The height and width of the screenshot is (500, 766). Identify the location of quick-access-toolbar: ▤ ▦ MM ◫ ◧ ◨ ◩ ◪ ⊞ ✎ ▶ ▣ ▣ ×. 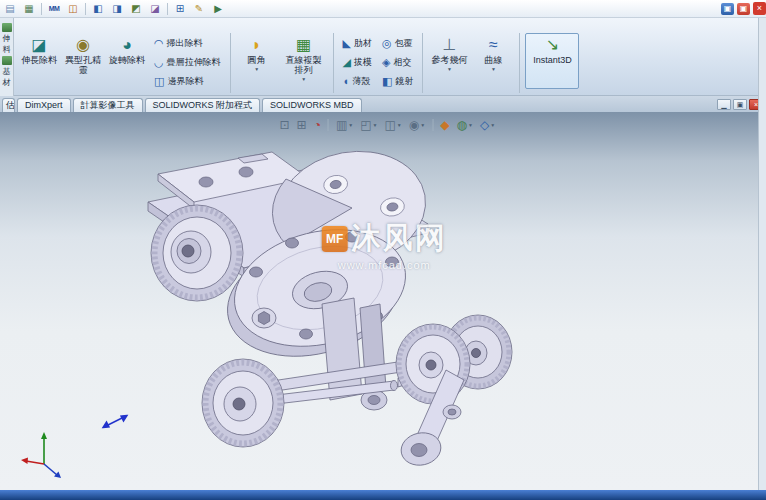
(383, 9).